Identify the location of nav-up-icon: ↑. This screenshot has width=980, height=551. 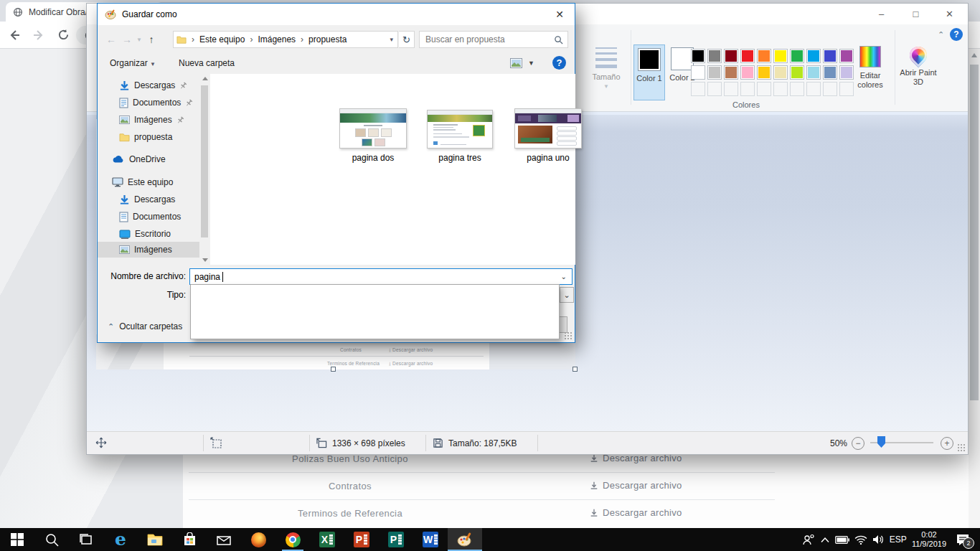
(151, 39).